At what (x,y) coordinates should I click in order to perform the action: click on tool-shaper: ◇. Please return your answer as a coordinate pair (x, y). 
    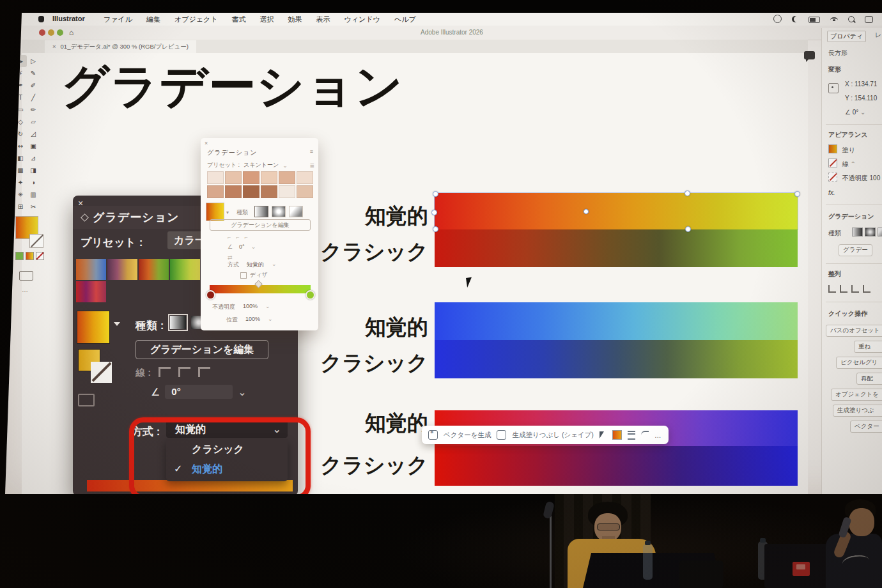
    Looking at the image, I should click on (20, 121).